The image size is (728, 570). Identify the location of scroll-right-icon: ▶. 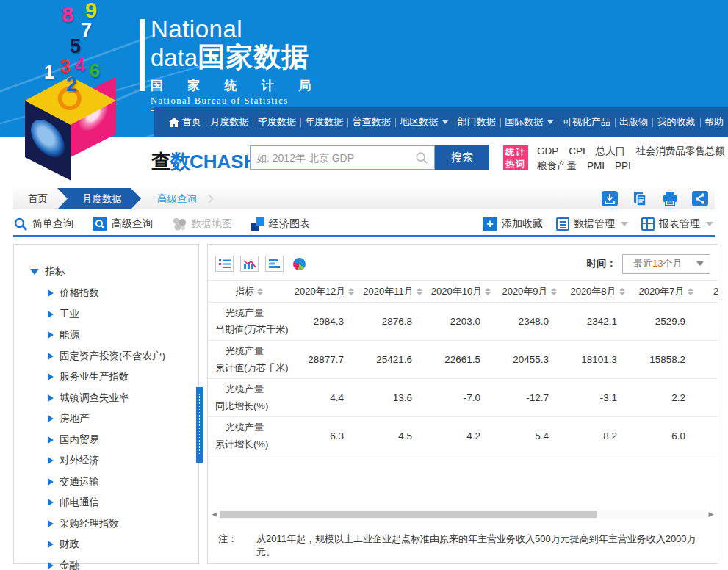
(711, 514).